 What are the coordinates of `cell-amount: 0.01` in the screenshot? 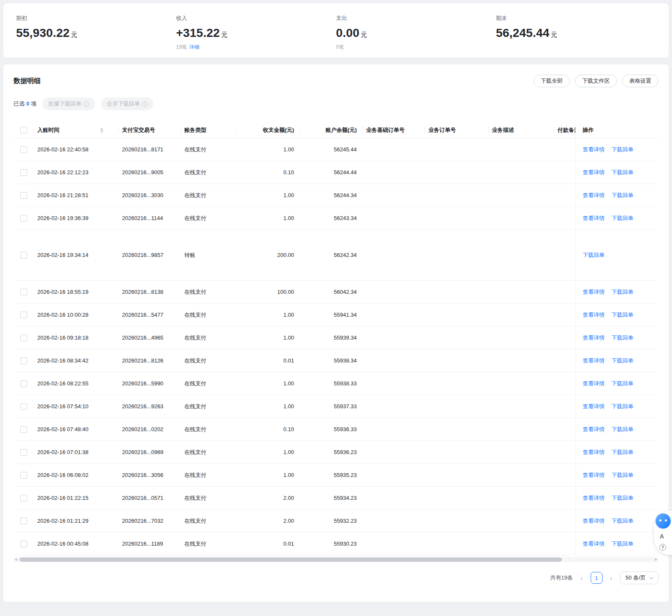 It's located at (268, 544).